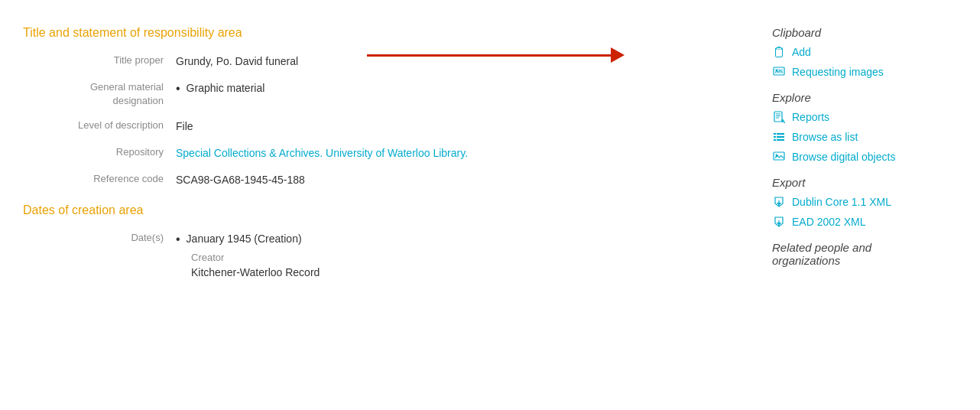 Image resolution: width=980 pixels, height=410 pixels. I want to click on reports-label: Reports, so click(810, 117).